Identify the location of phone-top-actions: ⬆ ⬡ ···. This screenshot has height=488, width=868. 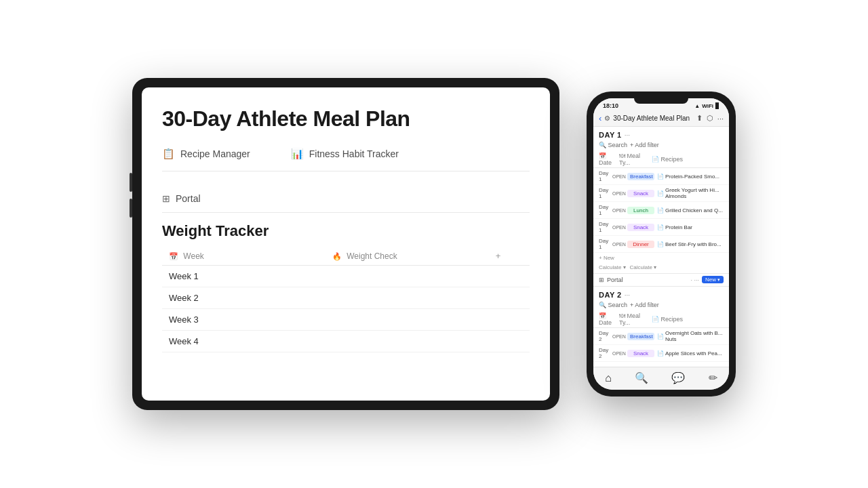
(710, 118).